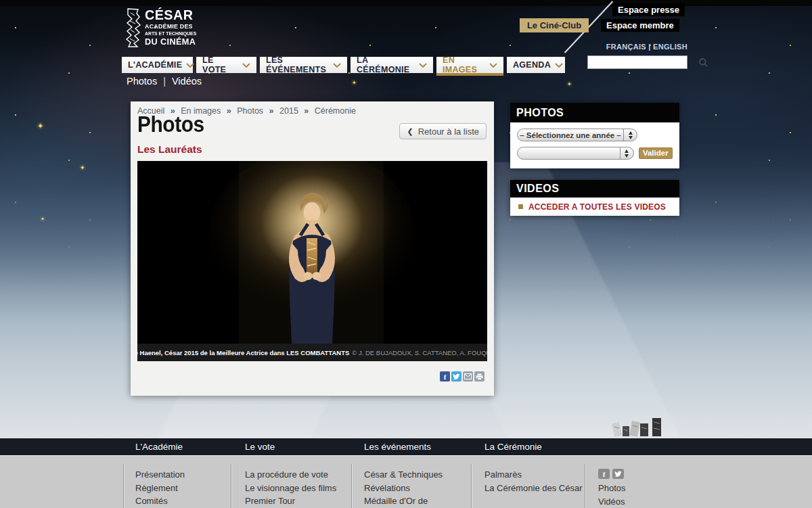 The width and height of the screenshot is (812, 508). Describe the element at coordinates (260, 446) in the screenshot. I see `footer-col-title-vote: Le vote` at that location.